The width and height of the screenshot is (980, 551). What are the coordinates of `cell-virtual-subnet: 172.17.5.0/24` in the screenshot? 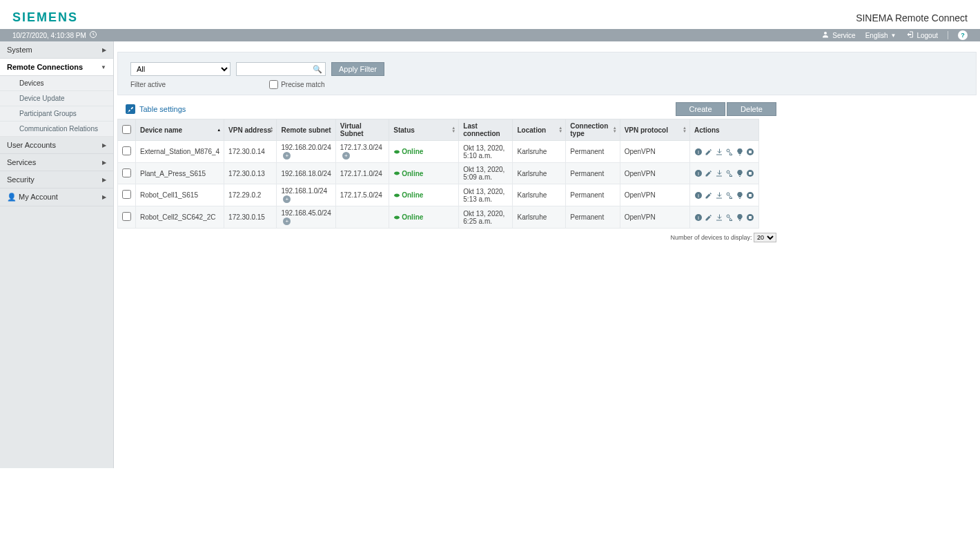 It's located at (362, 195).